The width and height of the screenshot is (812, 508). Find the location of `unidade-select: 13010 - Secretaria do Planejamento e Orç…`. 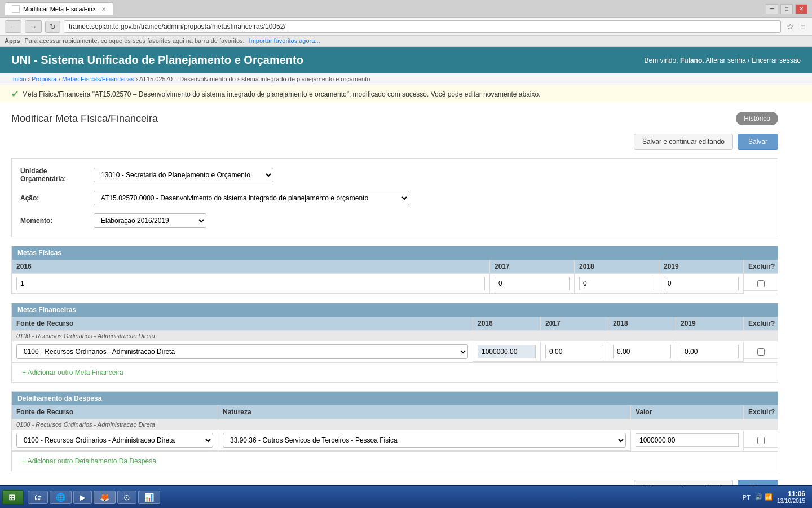

unidade-select: 13010 - Secretaria do Planejamento e Orç… is located at coordinates (184, 175).